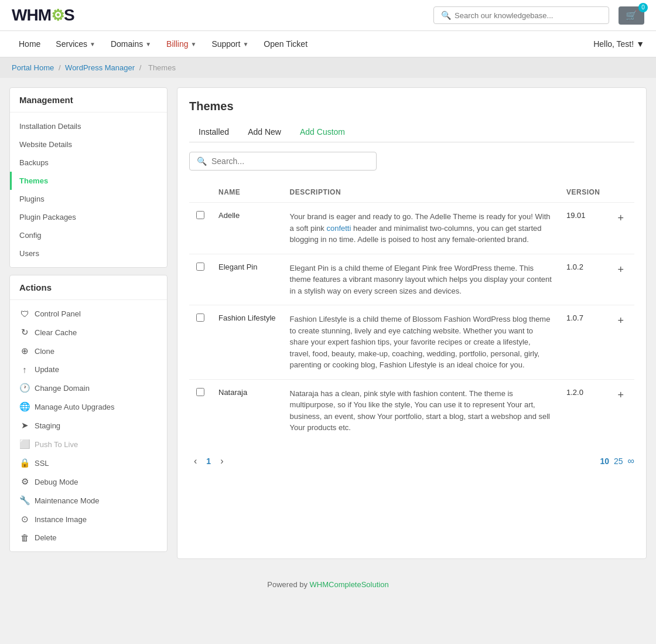 Image resolution: width=656 pixels, height=644 pixels. Describe the element at coordinates (200, 410) in the screenshot. I see `row-nataraja-checkbox-cell` at that location.